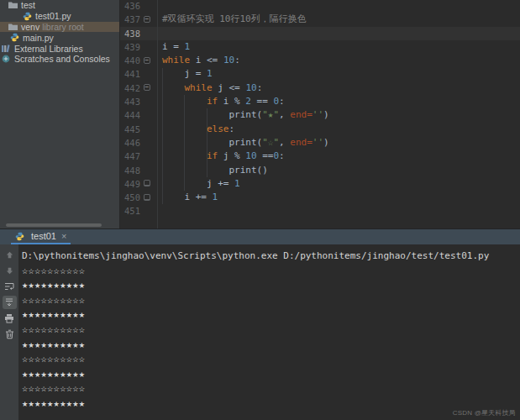 This screenshot has width=520, height=420. I want to click on code-line-436: 436, so click(320, 7).